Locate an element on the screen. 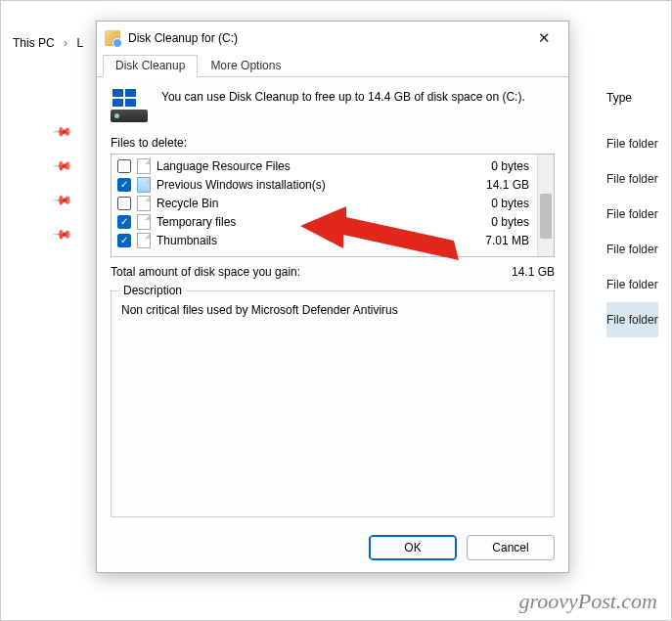 Image resolution: width=672 pixels, height=621 pixels. file-row: Language Resource Files0 bytes is located at coordinates (325, 166).